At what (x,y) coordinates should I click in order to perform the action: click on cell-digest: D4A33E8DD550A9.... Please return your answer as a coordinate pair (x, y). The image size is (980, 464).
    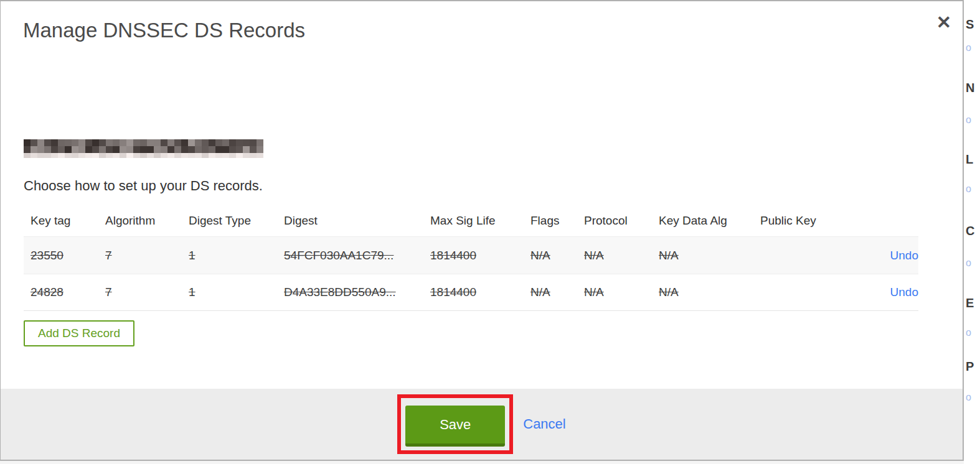
    Looking at the image, I should click on (350, 292).